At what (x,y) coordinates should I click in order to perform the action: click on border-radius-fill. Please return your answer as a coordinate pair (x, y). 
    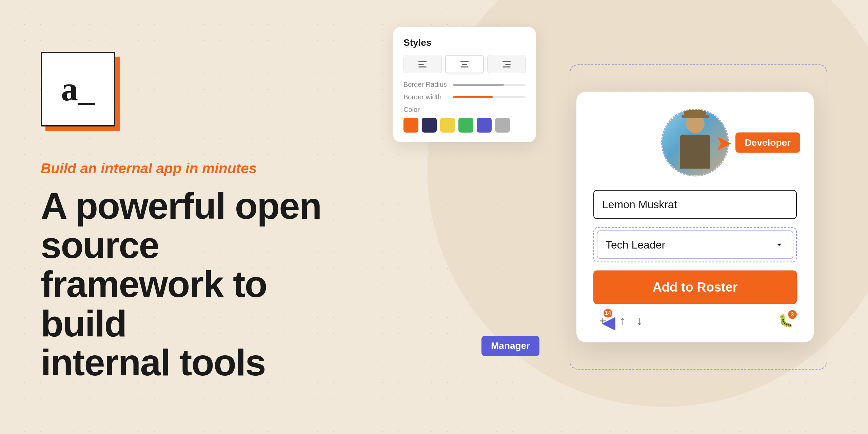
    Looking at the image, I should click on (478, 85).